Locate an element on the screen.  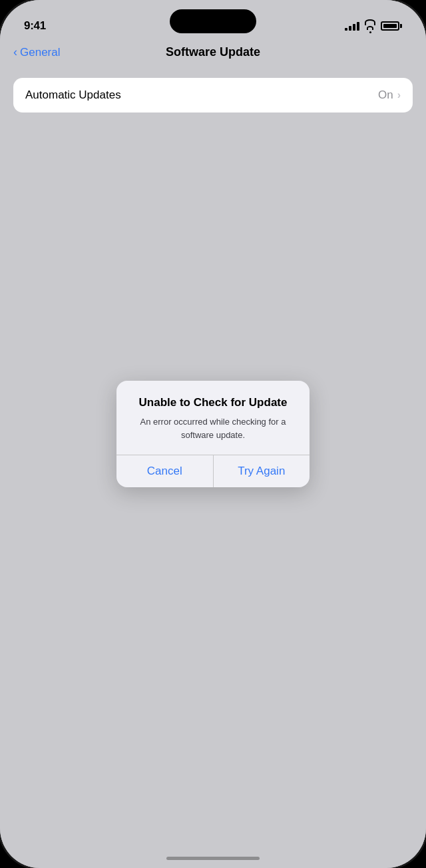
alert-title: Unable to Check for Update is located at coordinates (213, 403).